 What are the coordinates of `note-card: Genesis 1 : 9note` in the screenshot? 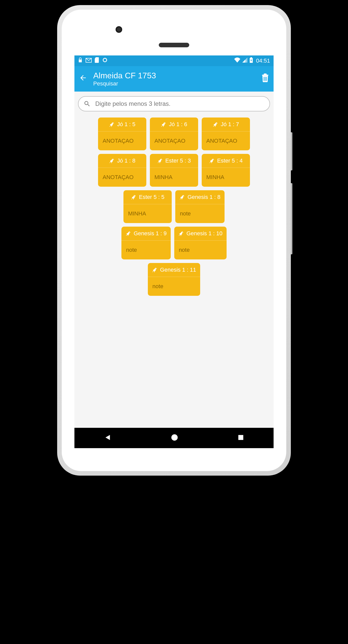 It's located at (146, 243).